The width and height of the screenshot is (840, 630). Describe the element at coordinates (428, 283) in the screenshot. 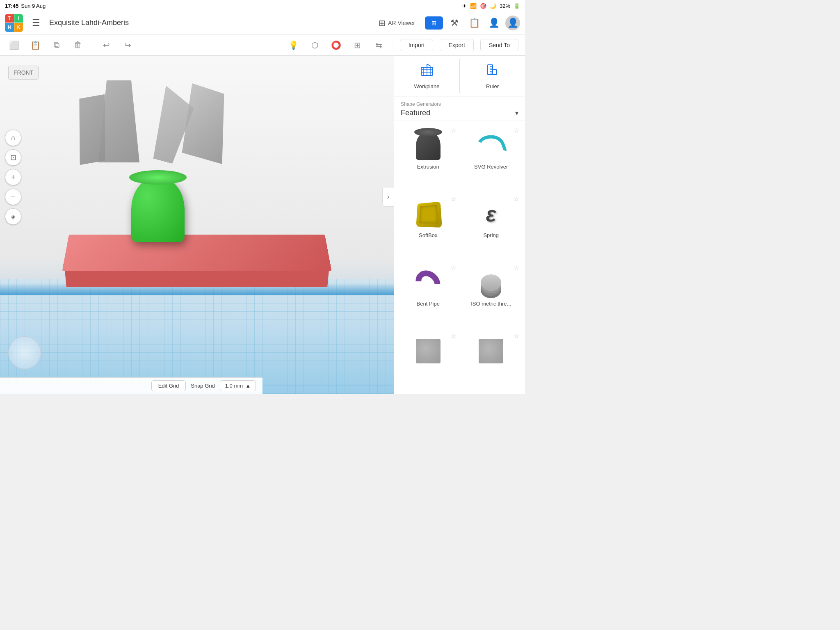

I see `bentpipe-shape` at that location.